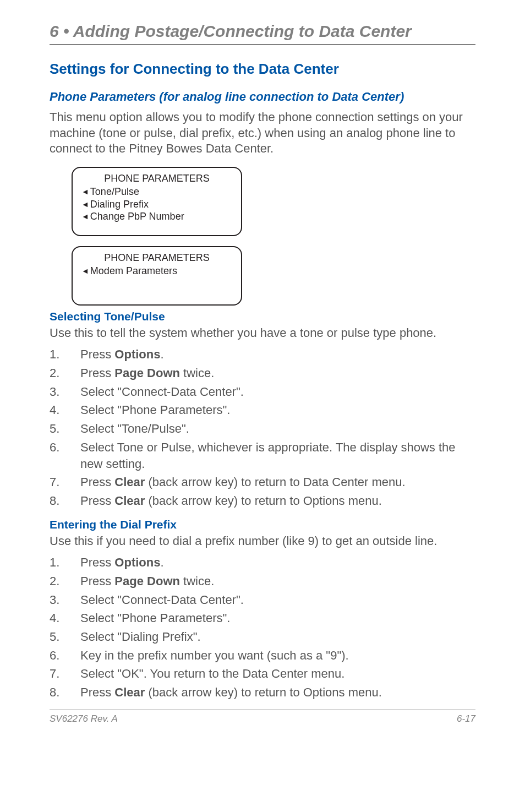  I want to click on page-footer: SV62276 Rev. A 6-17, so click(262, 719).